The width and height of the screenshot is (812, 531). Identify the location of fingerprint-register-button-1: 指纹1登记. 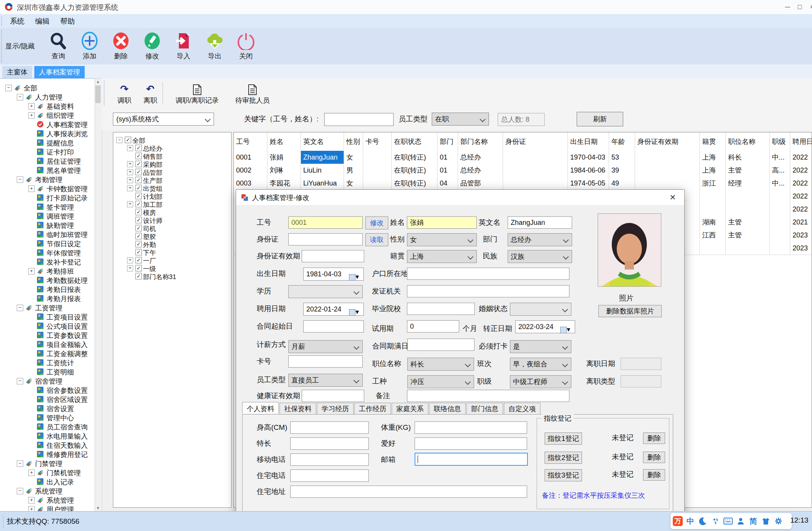
(563, 439).